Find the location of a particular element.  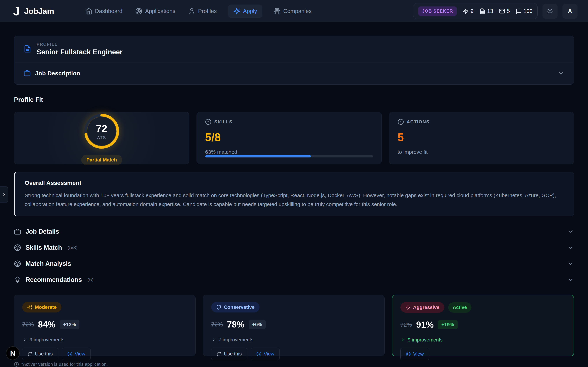

top-navbar: J JobJam Dashboard Applications Profiles… is located at coordinates (294, 11).